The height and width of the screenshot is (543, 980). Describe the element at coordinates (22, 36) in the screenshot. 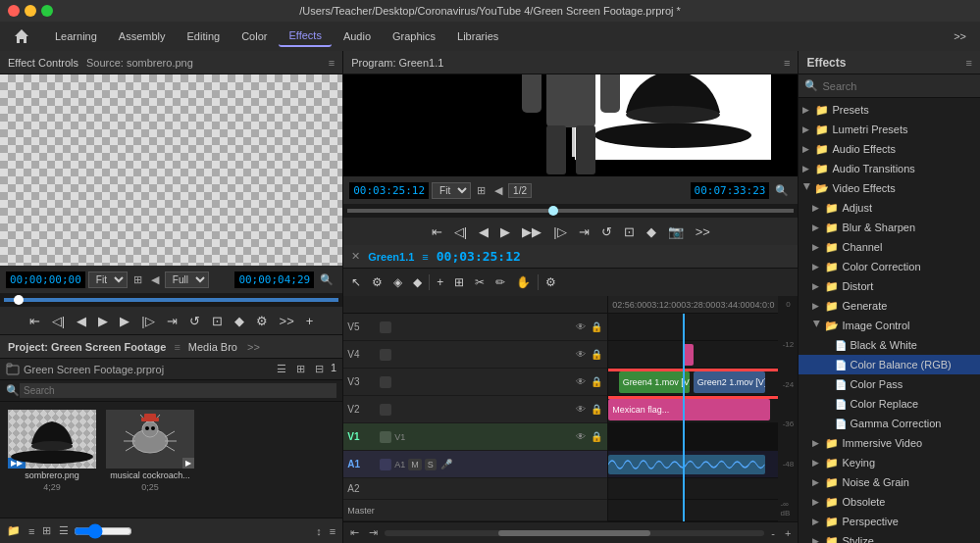

I see `home-icon` at that location.